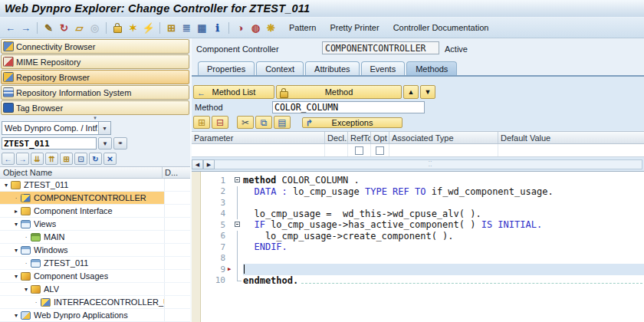  I want to click on chevron-down-icon: ▾, so click(106, 143).